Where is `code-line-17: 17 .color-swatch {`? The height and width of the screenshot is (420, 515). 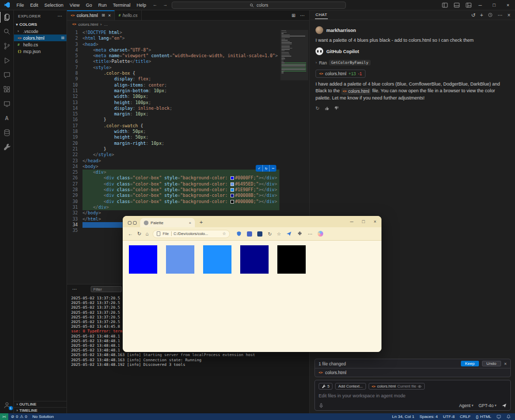
code-line-17: 17 .color-swatch { is located at coordinates (188, 126).